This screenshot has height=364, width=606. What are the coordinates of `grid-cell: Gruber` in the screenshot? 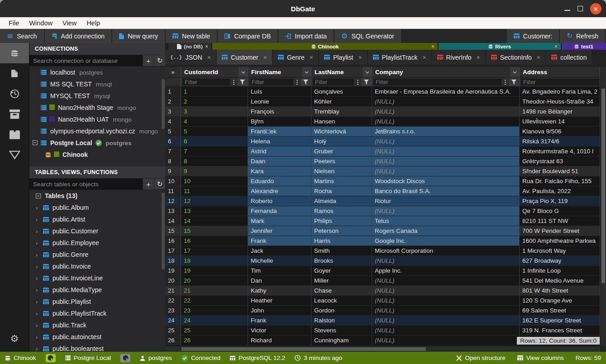 It's located at (342, 151).